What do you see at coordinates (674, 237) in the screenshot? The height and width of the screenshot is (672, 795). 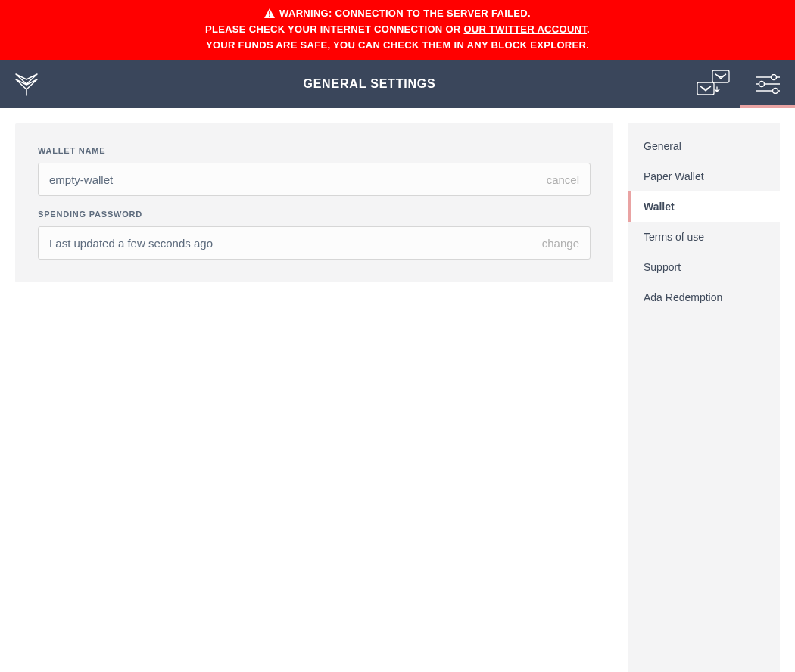 I see `sidebar-item-label: Terms of use` at bounding box center [674, 237].